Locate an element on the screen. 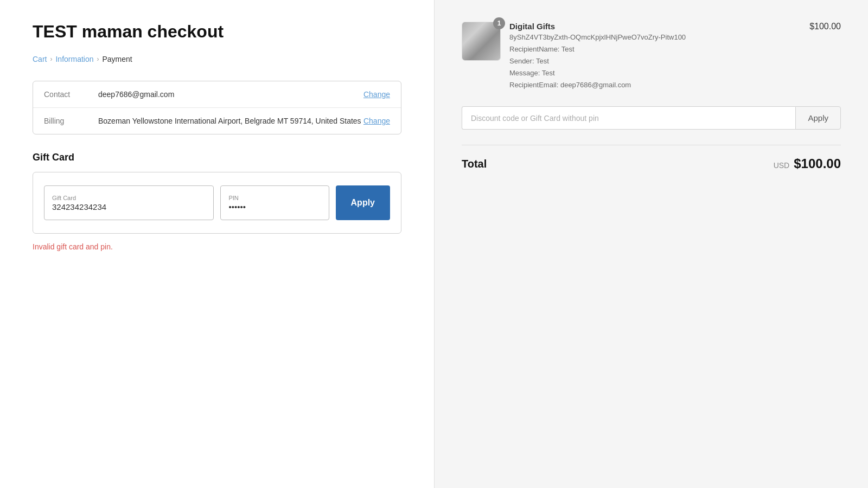 The height and width of the screenshot is (488, 868). product-meta: RecipientName: Test Sender: Test Message… is located at coordinates (655, 67).